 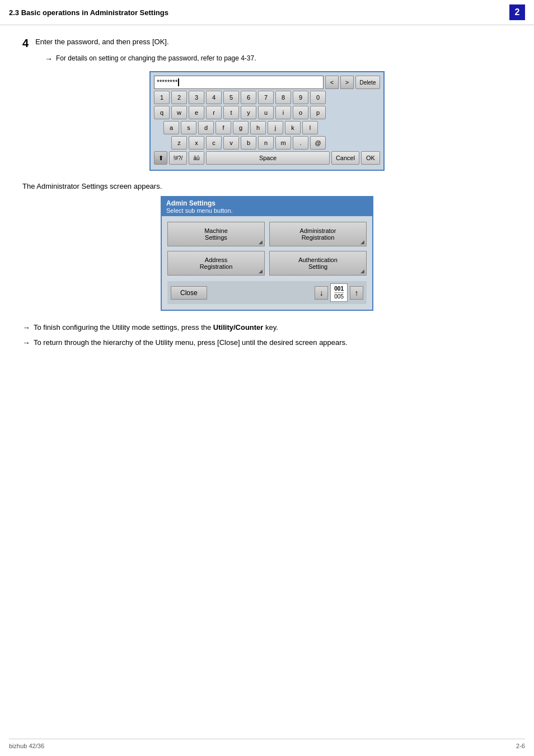 I want to click on key-z: z, so click(x=179, y=143).